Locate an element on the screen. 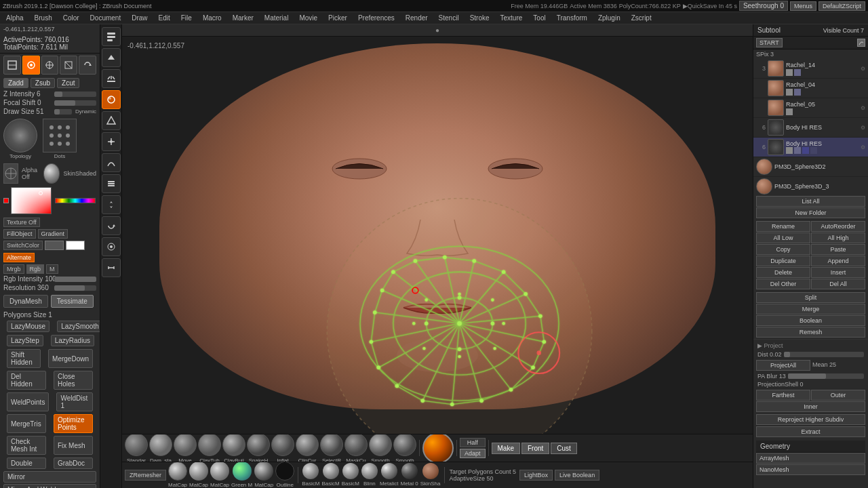  move-icon is located at coordinates (111, 205).